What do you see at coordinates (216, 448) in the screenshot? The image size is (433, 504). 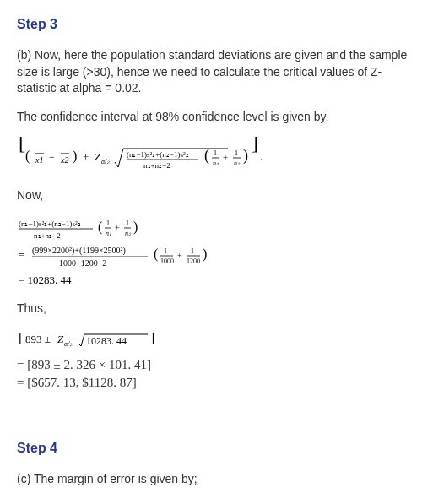 I see `step4-title: Step 4` at bounding box center [216, 448].